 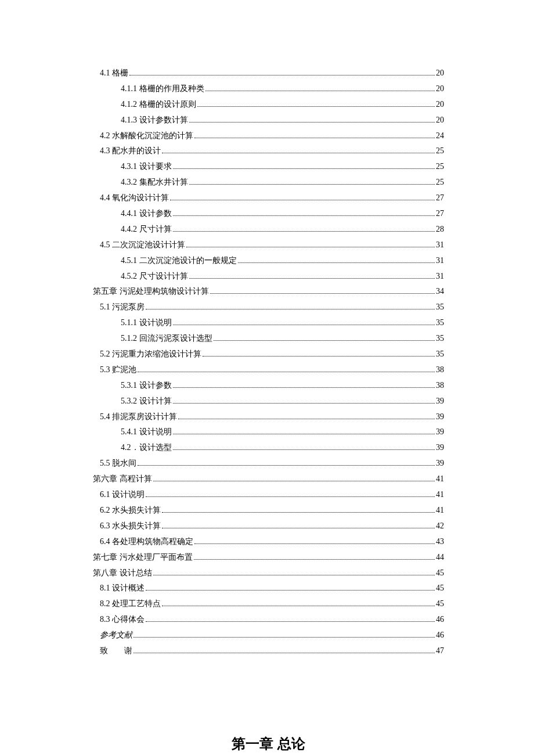 I want to click on toc-entry: 4.4 氧化沟设计计算27, so click(x=268, y=198).